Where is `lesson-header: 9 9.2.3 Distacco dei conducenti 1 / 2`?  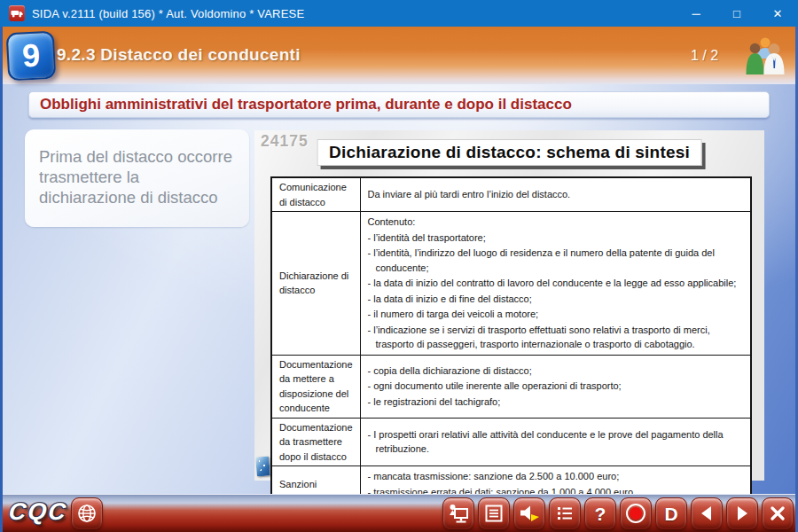
lesson-header: 9 9.2.3 Distacco dei conducenti 1 / 2 is located at coordinates (399, 55).